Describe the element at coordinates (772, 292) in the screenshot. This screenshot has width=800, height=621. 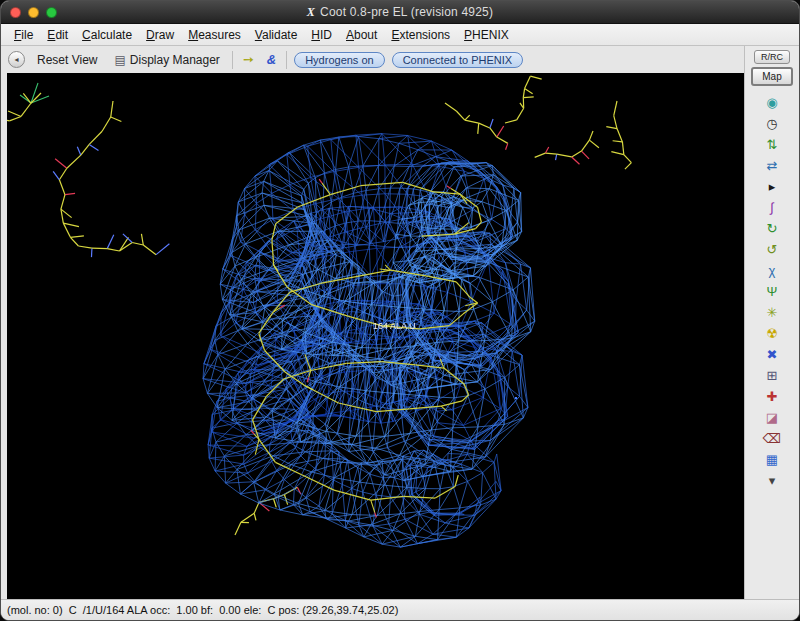
I see `backbone-icon: Ψ` at that location.